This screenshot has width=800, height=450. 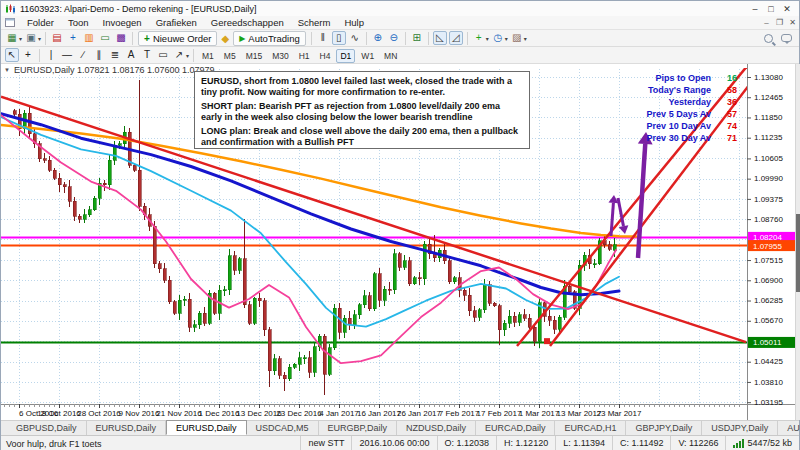 What do you see at coordinates (176, 22) in the screenshot?
I see `menu-grafieken: Grafieken` at bounding box center [176, 22].